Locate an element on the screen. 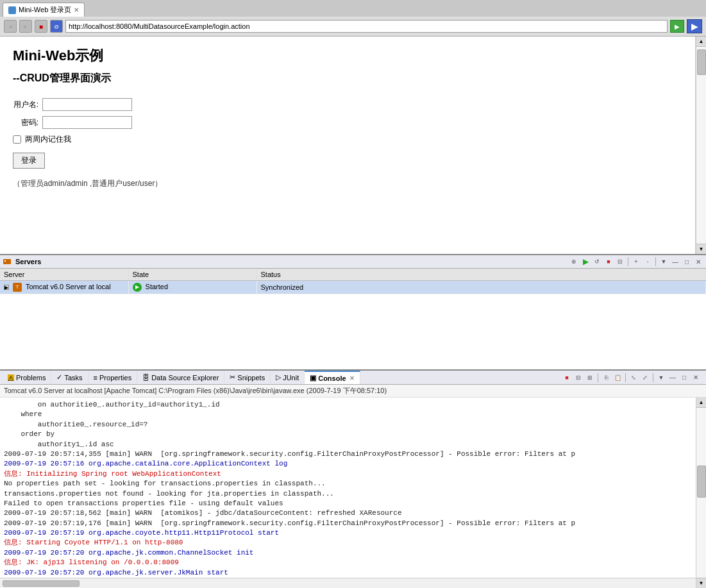 The width and height of the screenshot is (706, 588). servers-col-server: Server is located at coordinates (64, 274).